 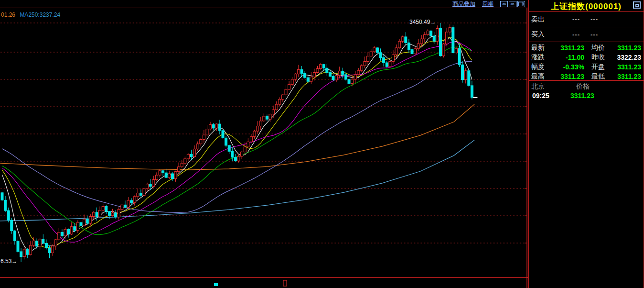 I want to click on quote-stats: 最新 3311.23 均价 3311.23 涨跌 -11.00 昨收 3322.…, so click(x=586, y=62).